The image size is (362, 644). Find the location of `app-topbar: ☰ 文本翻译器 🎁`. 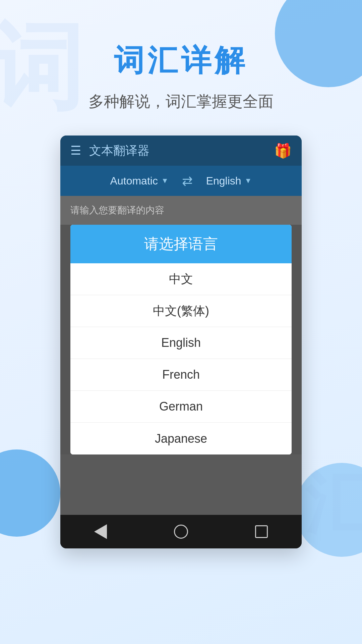

app-topbar: ☰ 文本翻译器 🎁 is located at coordinates (181, 151).